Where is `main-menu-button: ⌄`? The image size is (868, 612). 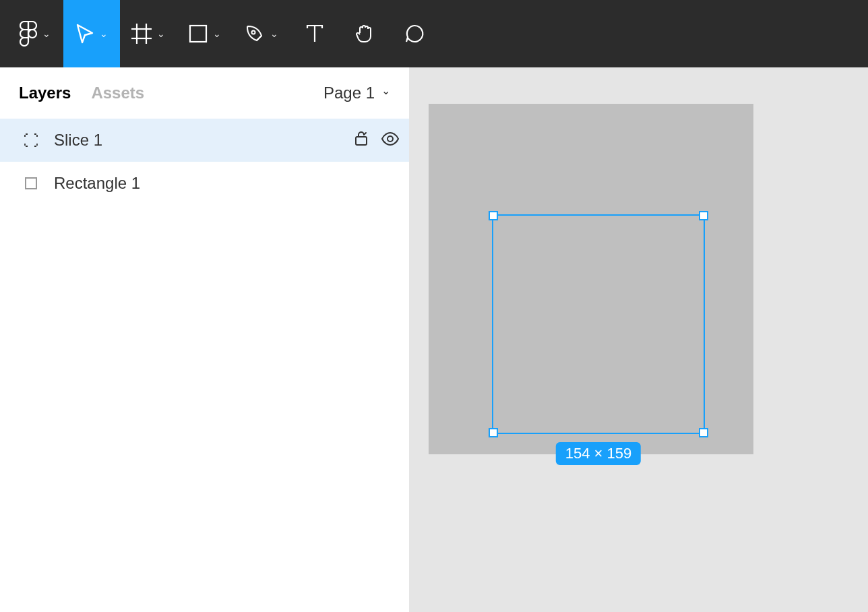 main-menu-button: ⌄ is located at coordinates (35, 34).